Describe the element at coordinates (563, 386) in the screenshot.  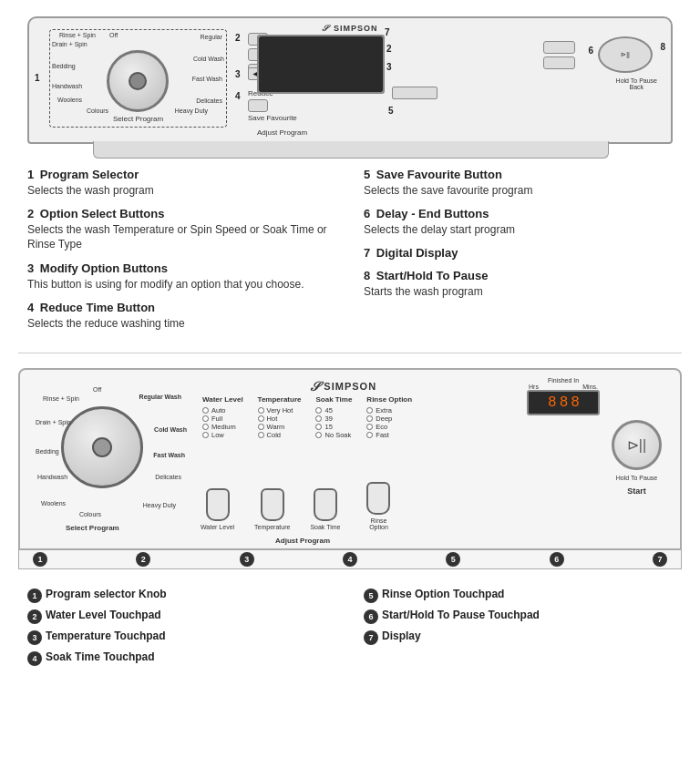
I see `hrs-mins-labels: Hrs Mins.` at that location.